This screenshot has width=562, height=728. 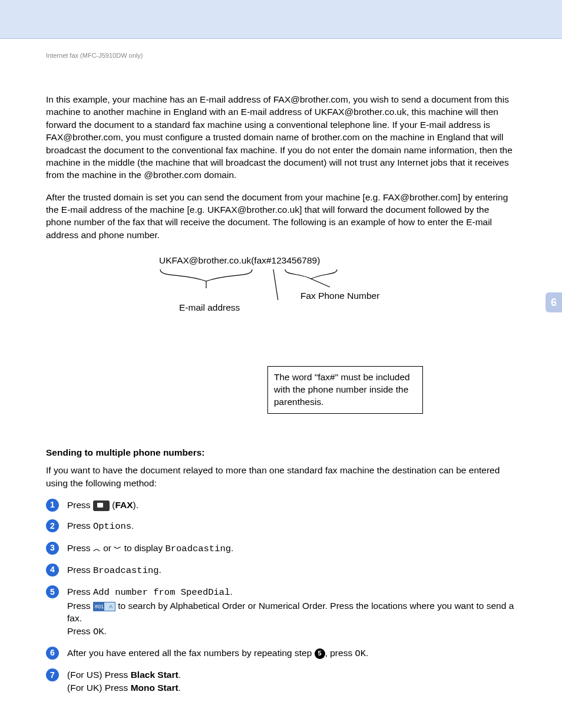 What do you see at coordinates (281, 453) in the screenshot?
I see `subheading: Sending to multiple phone numbers:` at bounding box center [281, 453].